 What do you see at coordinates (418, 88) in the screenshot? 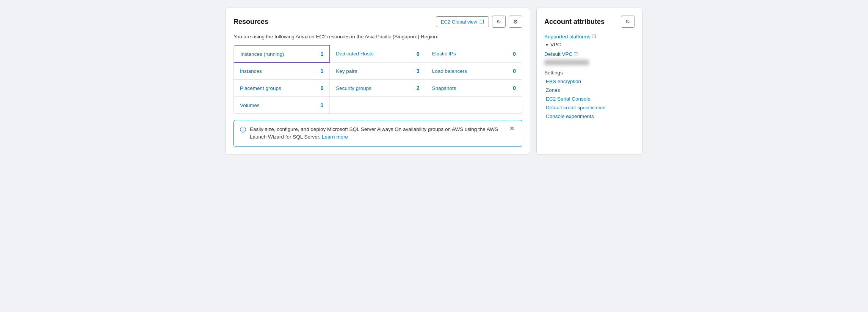
I see `security-groups-count: 2` at bounding box center [418, 88].